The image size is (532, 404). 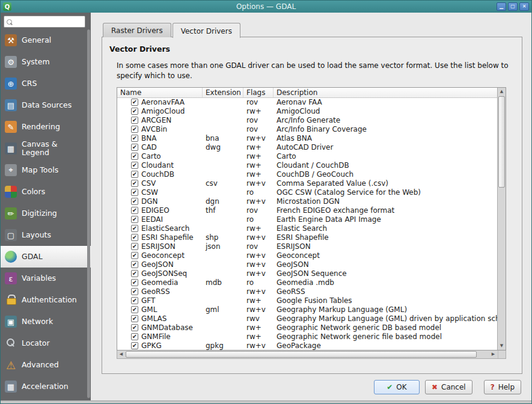 I want to click on vertical-scroll-thumb, so click(x=501, y=142).